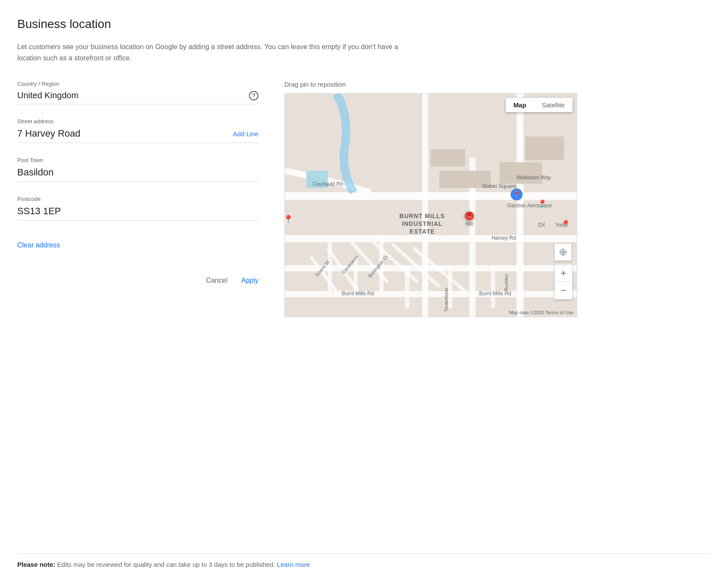 This screenshot has height=575, width=728. What do you see at coordinates (506, 282) in the screenshot?
I see `svg-text: Rushley` at bounding box center [506, 282].